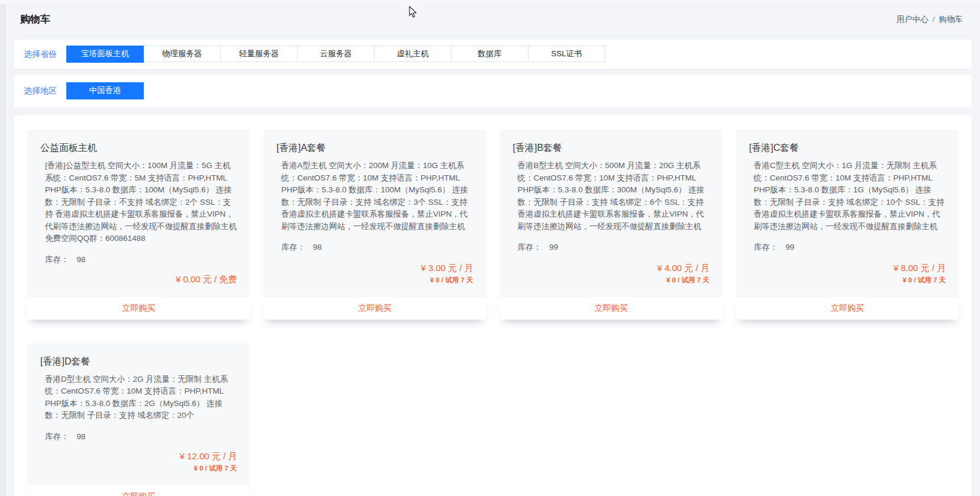 This screenshot has height=496, width=980. Describe the element at coordinates (375, 213) in the screenshot. I see `card-body: [香港]A套餐 香港A型主机 空间大小：200M 月流量：10G 主机系统：Ce…` at that location.